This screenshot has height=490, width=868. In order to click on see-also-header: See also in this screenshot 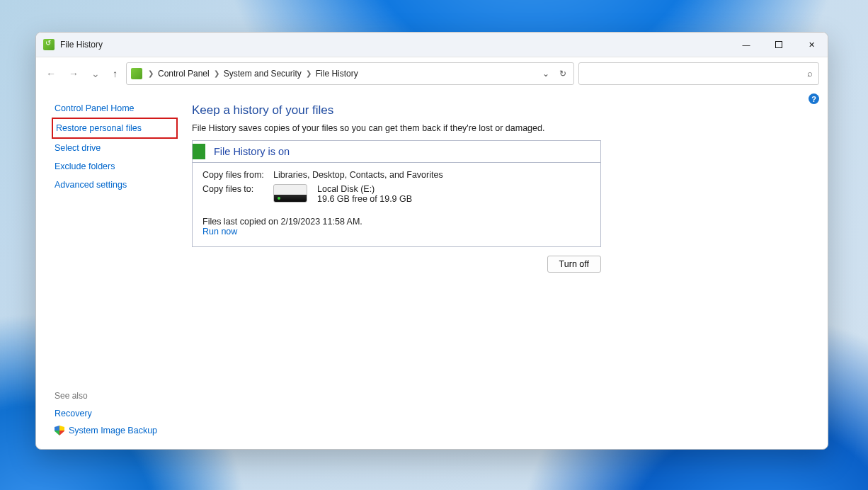, I will do `click(115, 396)`.